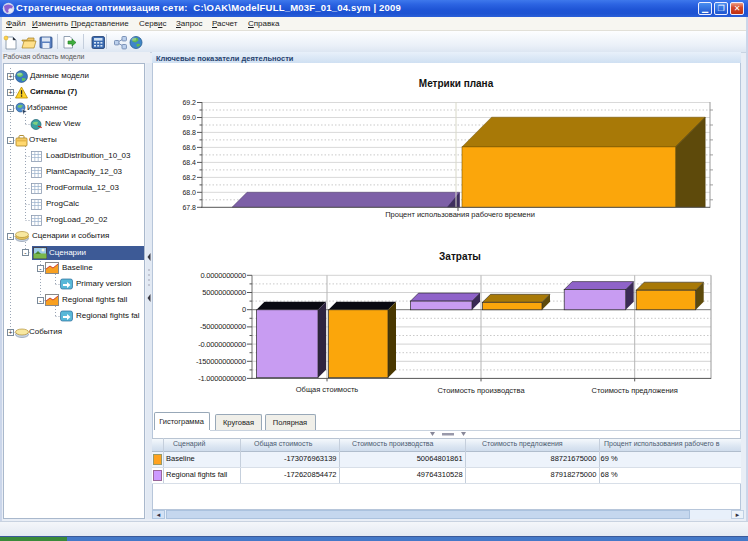  I want to click on svg-text: 69.0, so click(189, 118).